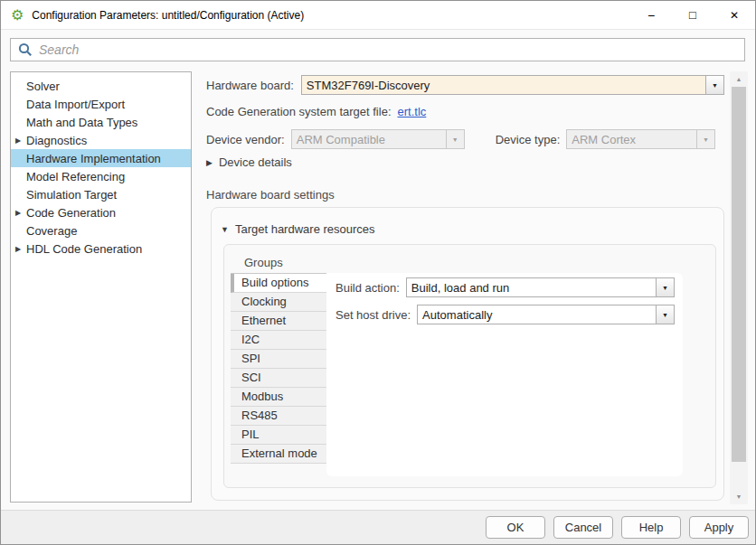  Describe the element at coordinates (81, 123) in the screenshot. I see `sidebar-item-label: Math and Data Types` at that location.